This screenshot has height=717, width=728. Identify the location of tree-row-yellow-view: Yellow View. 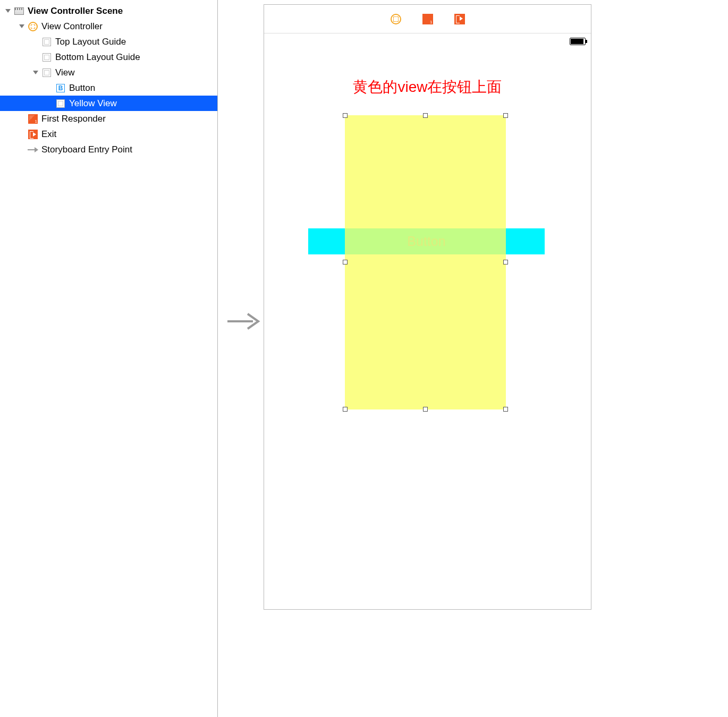
(108, 103).